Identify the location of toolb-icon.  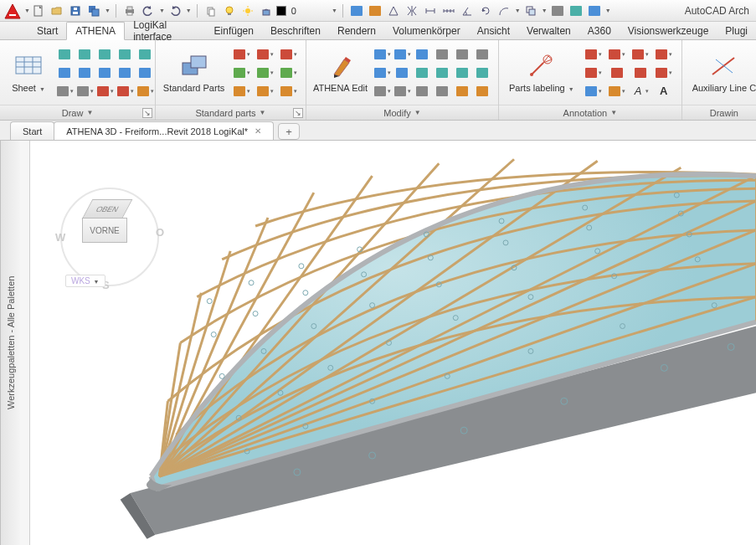
(576, 11).